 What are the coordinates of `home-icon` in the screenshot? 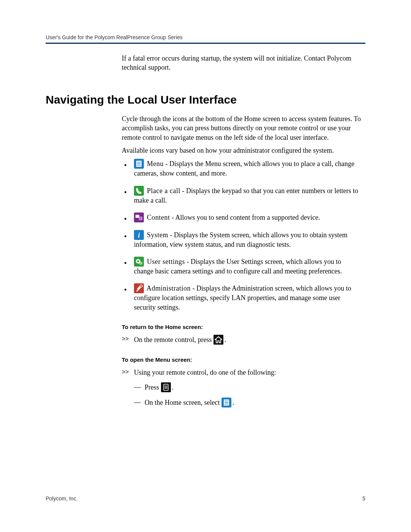 It's located at (218, 340).